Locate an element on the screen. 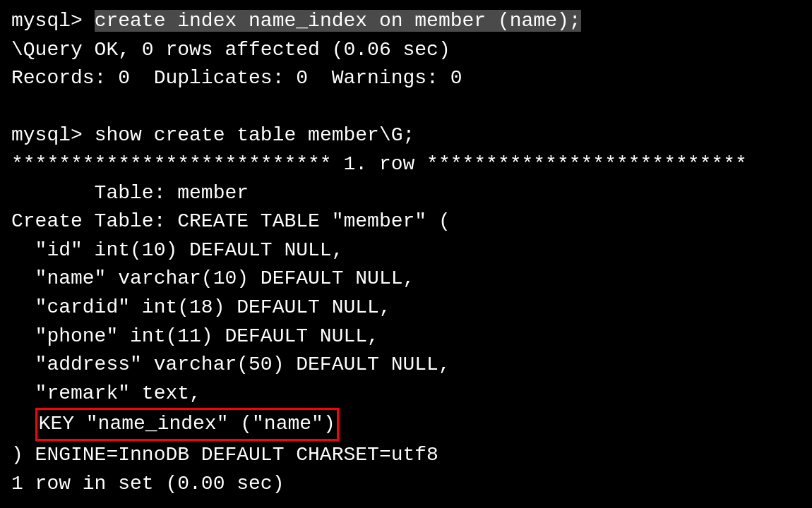 The image size is (812, 508). output-line-10: "name" varchar(10) DEFAULT NULL, is located at coordinates (406, 279).